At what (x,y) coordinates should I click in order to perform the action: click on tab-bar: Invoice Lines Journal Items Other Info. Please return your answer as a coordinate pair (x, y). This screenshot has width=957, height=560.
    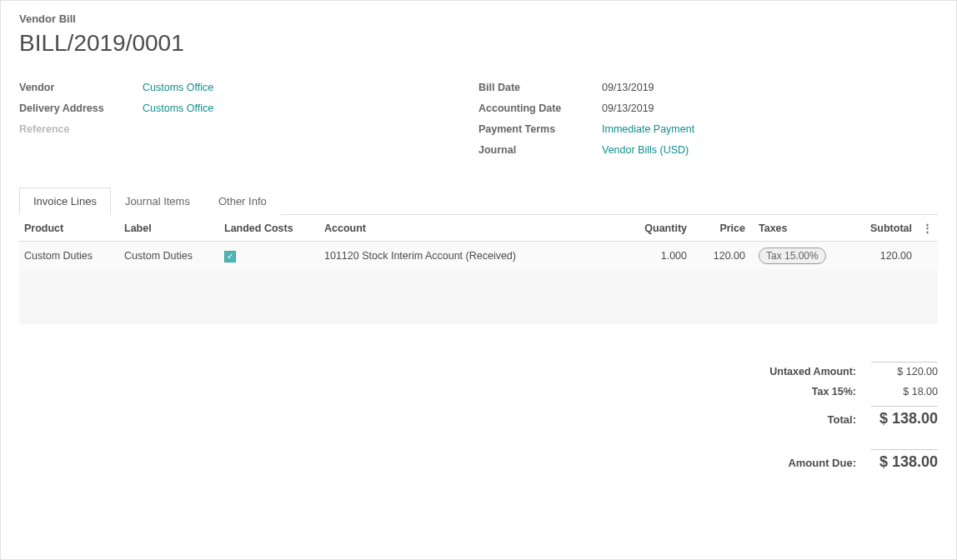
    Looking at the image, I should click on (478, 201).